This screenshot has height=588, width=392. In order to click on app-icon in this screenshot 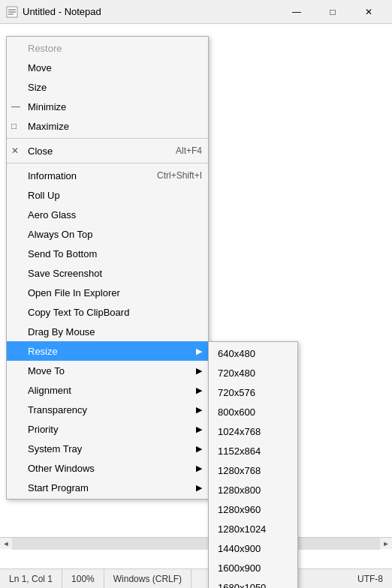, I will do `click(12, 12)`.